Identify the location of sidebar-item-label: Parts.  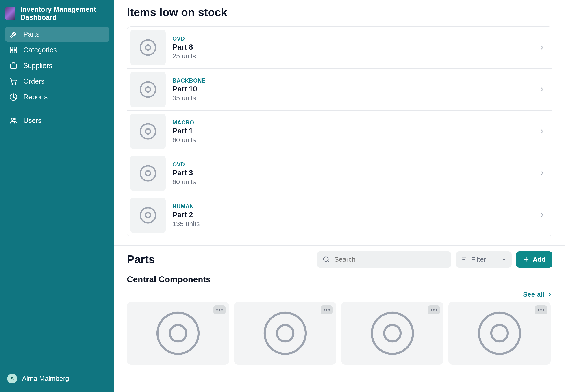
(31, 34).